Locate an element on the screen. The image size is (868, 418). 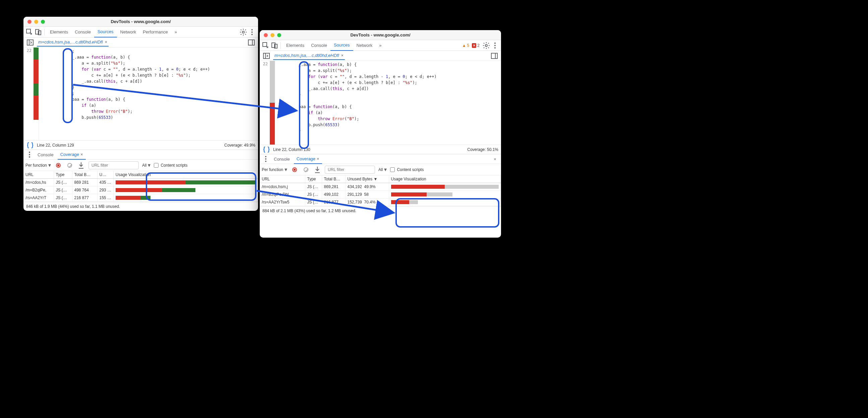
code-editor: 22 _.aaa = function(a, b) { a = a.split(… is located at coordinates (380, 103).